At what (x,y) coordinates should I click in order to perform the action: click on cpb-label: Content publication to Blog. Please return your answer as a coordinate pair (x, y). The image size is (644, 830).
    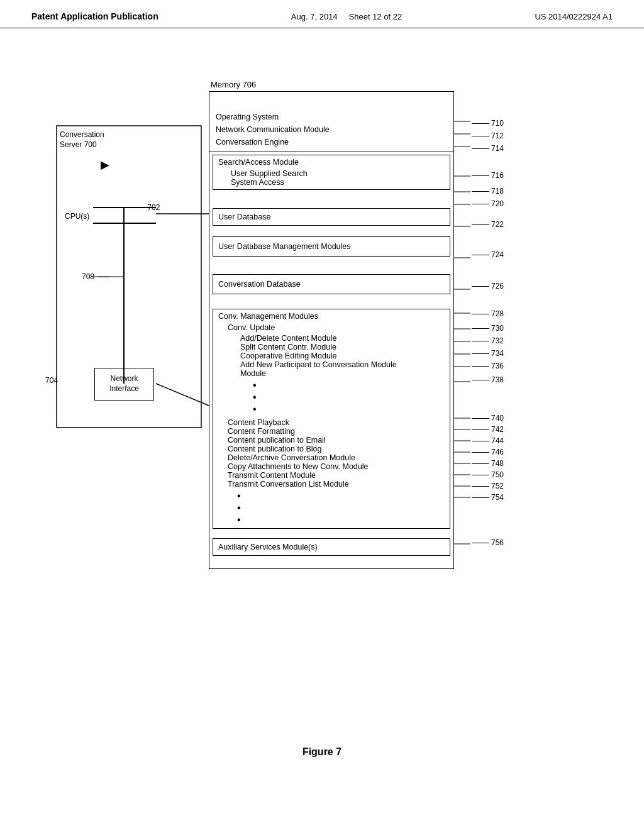
    Looking at the image, I should click on (274, 449).